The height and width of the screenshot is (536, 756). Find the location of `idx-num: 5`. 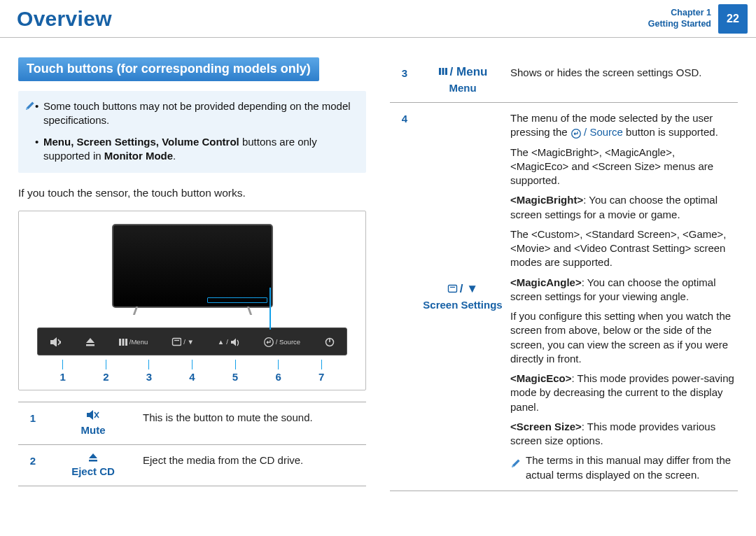

idx-num: 5 is located at coordinates (235, 371).